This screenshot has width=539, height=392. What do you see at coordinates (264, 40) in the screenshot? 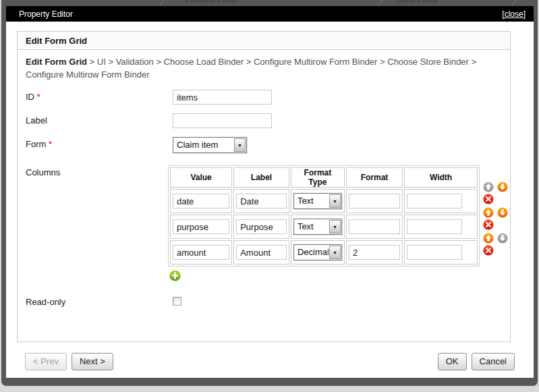
I see `section-heading: Edit Form Grid` at bounding box center [264, 40].